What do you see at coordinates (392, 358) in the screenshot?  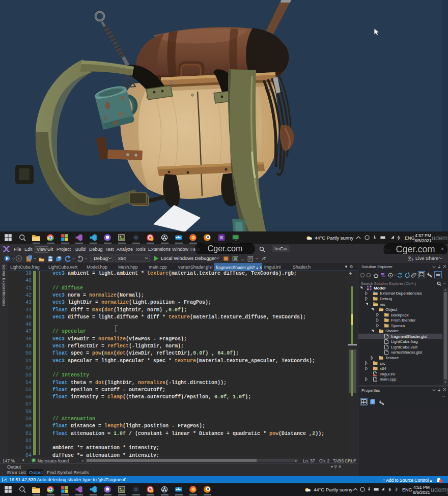 I see `svg-text: Texture` at bounding box center [392, 358].